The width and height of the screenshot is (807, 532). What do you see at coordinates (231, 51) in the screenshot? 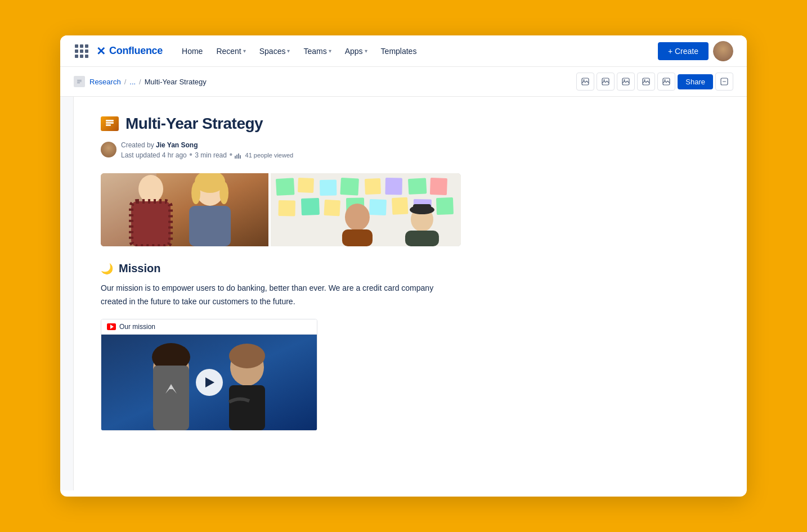
I see `nav-recent: Recent ▾` at bounding box center [231, 51].